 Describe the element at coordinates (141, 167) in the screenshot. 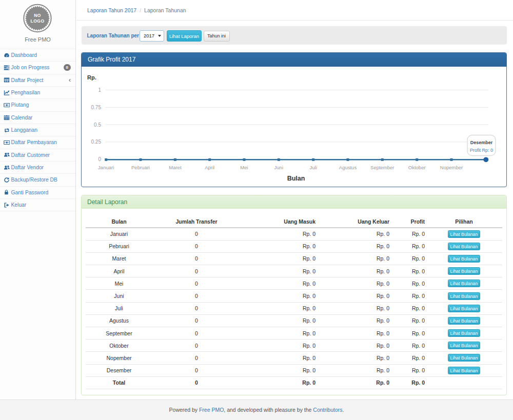

I see `svg-text: Pebruari` at that location.